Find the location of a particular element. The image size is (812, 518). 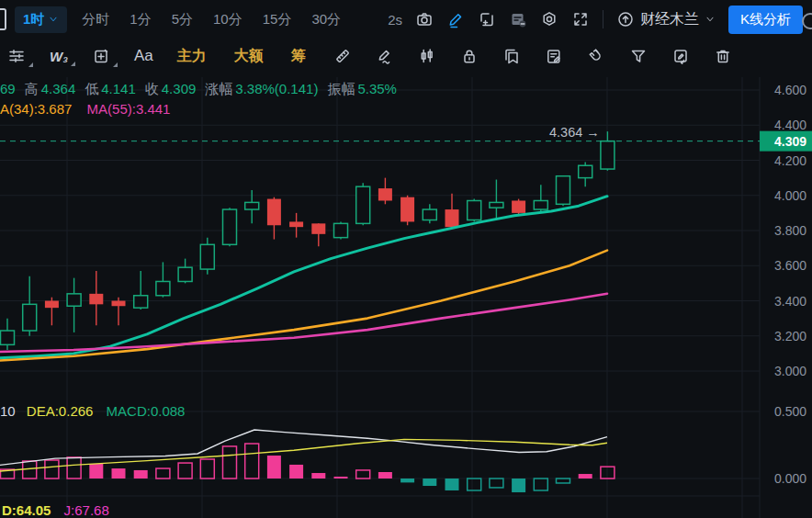

ma55-value: MA(55):3.441 is located at coordinates (129, 108).